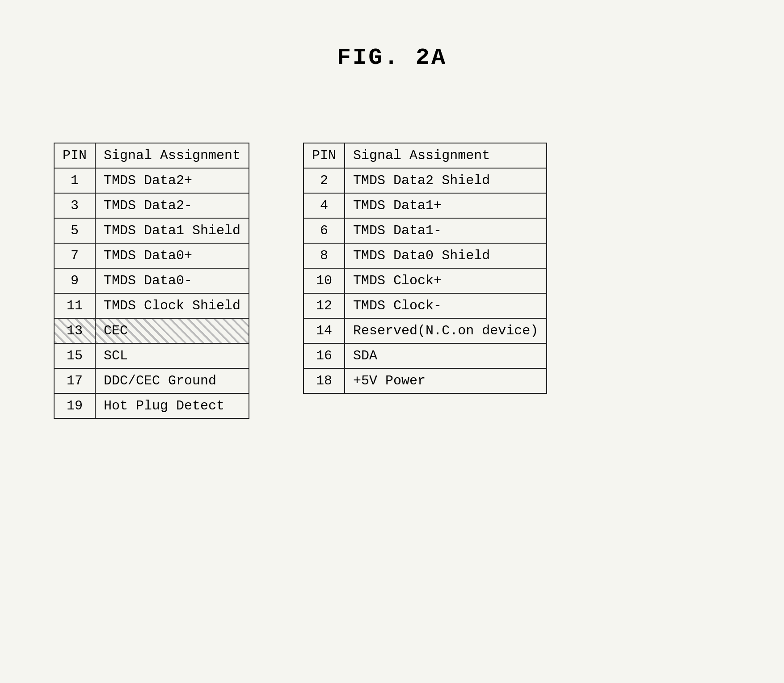 This screenshot has height=683, width=784. What do you see at coordinates (392, 58) in the screenshot?
I see `figure-title: FIG. 2A` at bounding box center [392, 58].